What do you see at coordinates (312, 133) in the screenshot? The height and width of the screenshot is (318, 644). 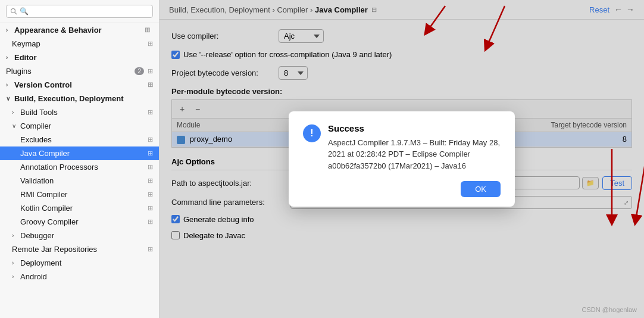 I see `dialog-icon-label: !` at bounding box center [312, 133].